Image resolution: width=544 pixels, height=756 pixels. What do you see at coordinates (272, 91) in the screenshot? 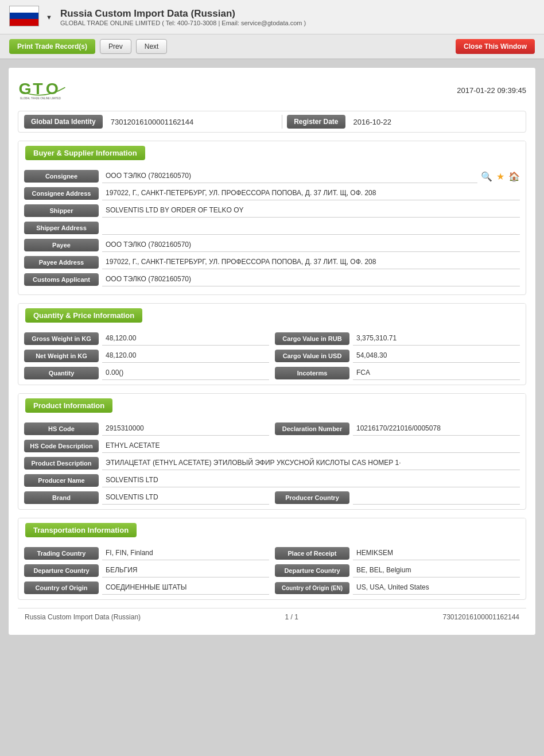
I see `card-header: G T O GLOBAL TRADE ONLINE LIMITED 2017-0…` at bounding box center [272, 91].